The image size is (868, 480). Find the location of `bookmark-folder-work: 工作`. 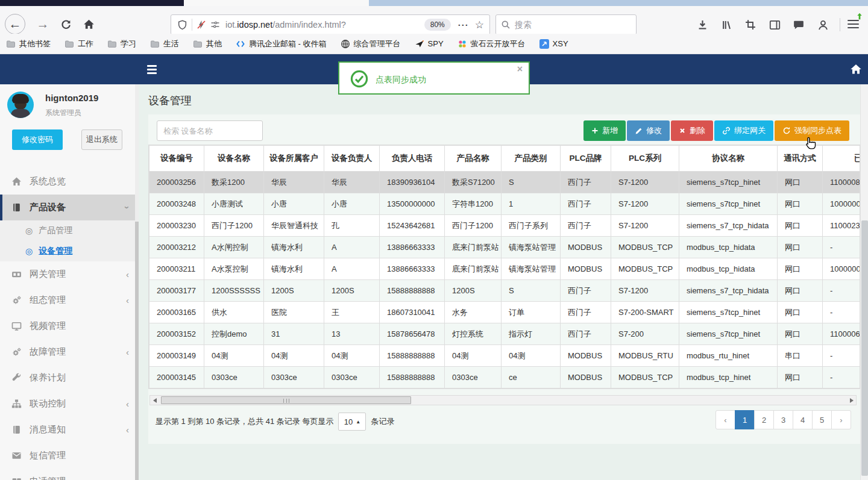

bookmark-folder-work: 工作 is located at coordinates (79, 44).